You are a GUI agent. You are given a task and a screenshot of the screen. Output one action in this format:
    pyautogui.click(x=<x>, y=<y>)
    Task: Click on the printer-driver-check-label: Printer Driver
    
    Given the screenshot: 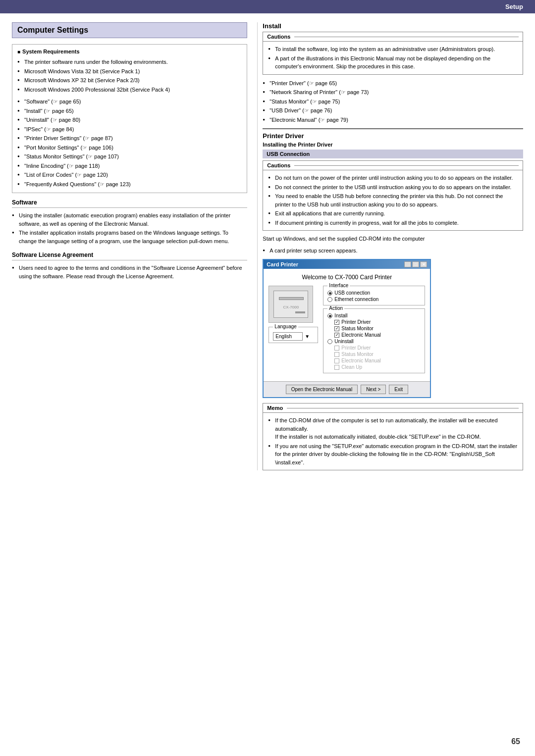 What is the action you would take?
    pyautogui.click(x=356, y=322)
    